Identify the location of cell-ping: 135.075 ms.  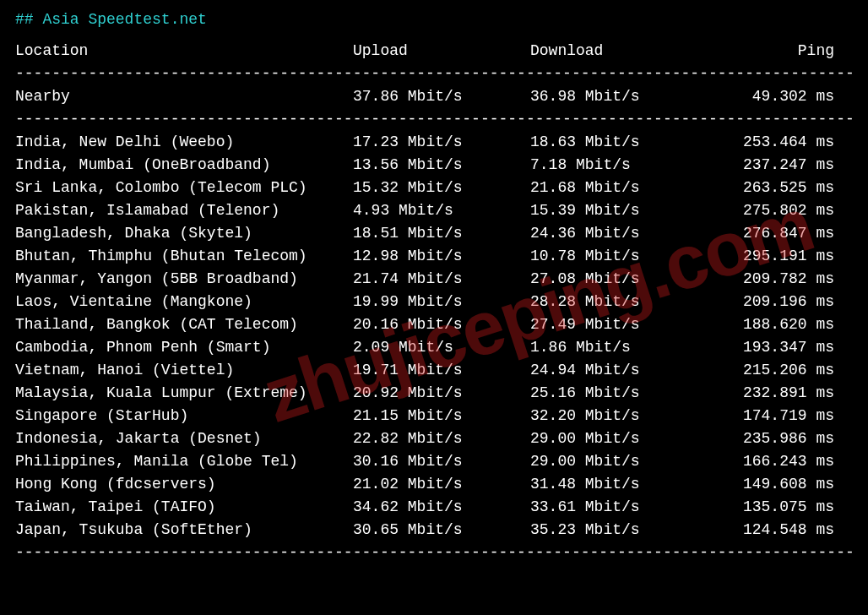
(767, 507).